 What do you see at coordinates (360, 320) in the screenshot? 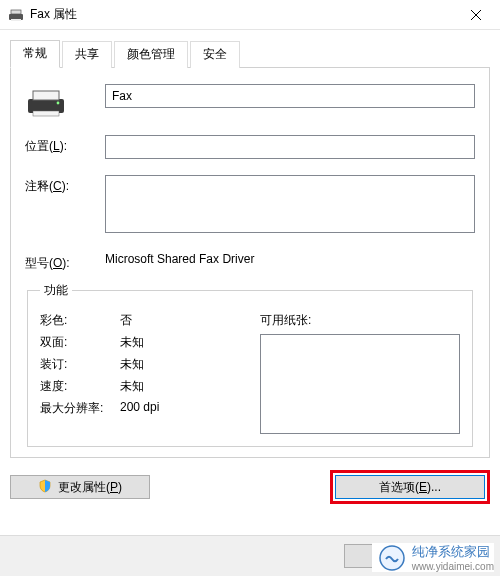
I see `paper-label: 可用纸张:` at bounding box center [360, 320].